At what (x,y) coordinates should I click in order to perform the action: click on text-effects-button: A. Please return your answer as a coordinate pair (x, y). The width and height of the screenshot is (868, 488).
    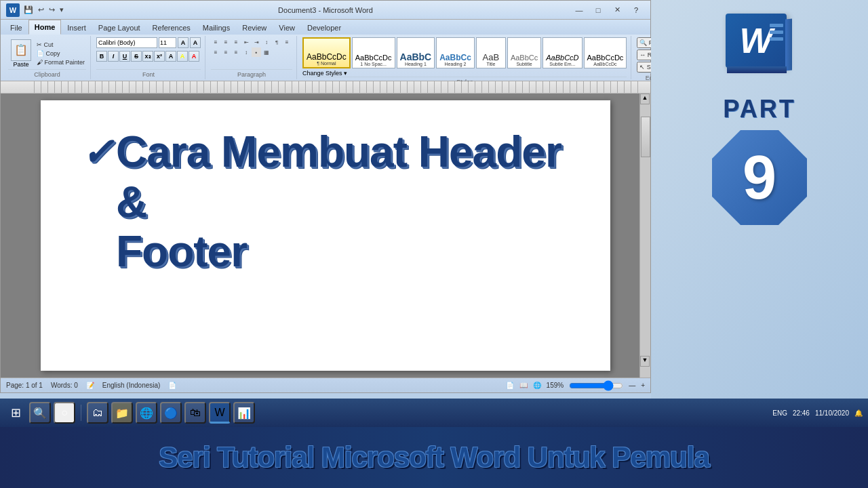
    Looking at the image, I should click on (171, 56).